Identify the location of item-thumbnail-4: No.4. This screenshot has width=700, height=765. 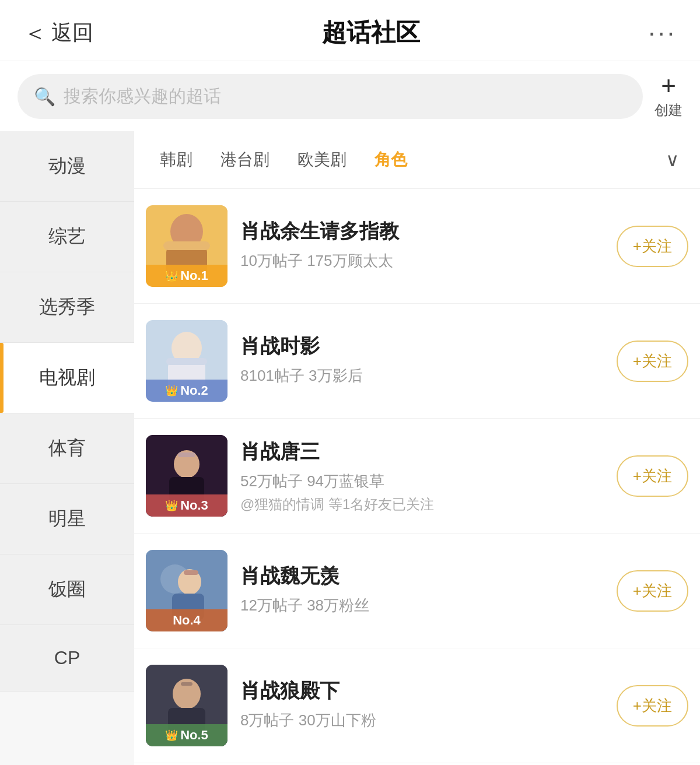
(187, 591).